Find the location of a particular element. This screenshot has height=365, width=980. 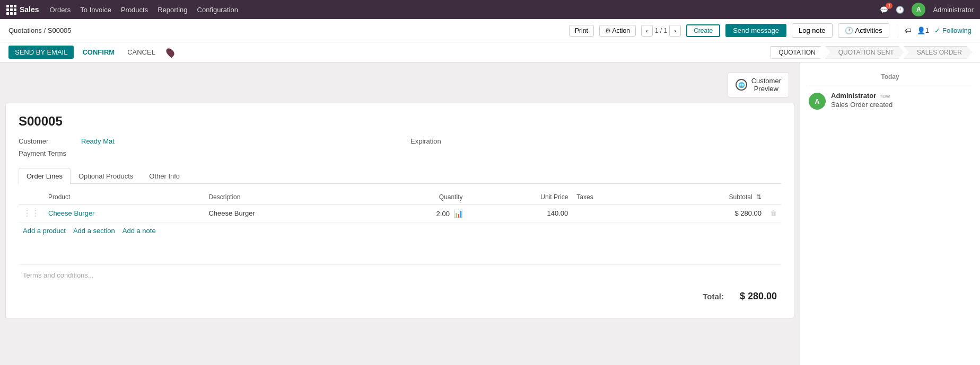

topnav-right: 💬1 🕐 A Administrator is located at coordinates (927, 10).